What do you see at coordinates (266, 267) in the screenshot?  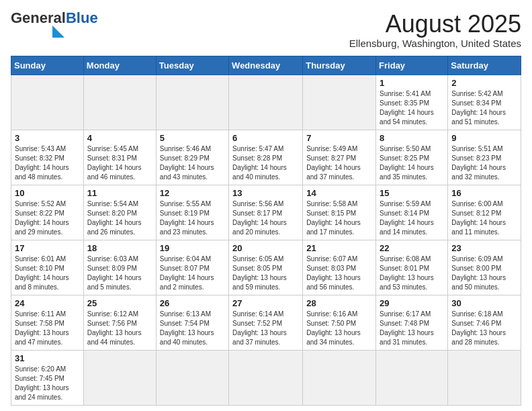 I see `calendar-week-row: 17Sunrise: 6:01 AM Sunset: 8:10 PM Dayli…` at bounding box center [266, 267].